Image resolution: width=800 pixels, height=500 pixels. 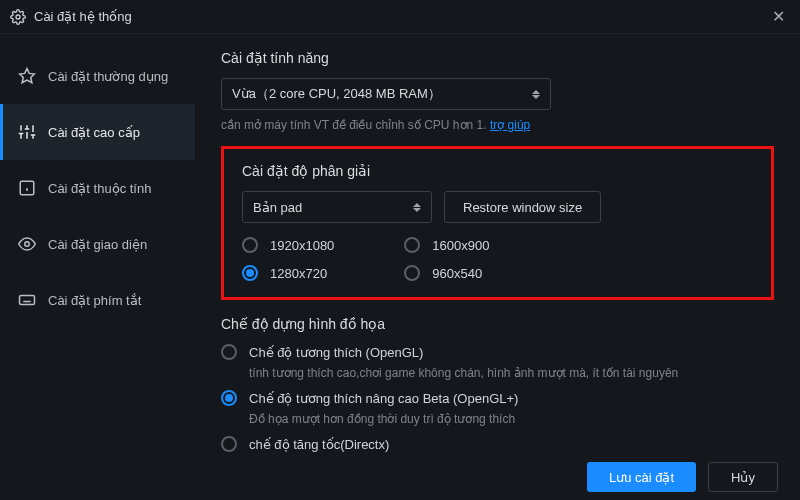 I want to click on graphics-title: Chế độ dựng hình đồ họa, so click(x=498, y=324).